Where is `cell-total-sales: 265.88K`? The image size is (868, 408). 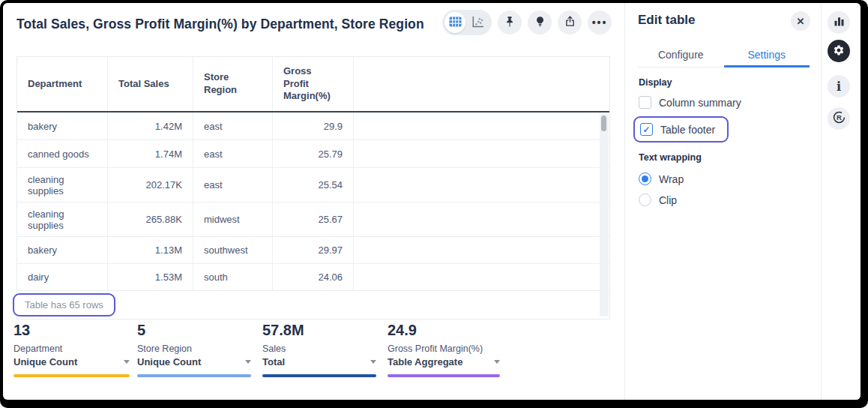
cell-total-sales: 265.88K is located at coordinates (151, 219).